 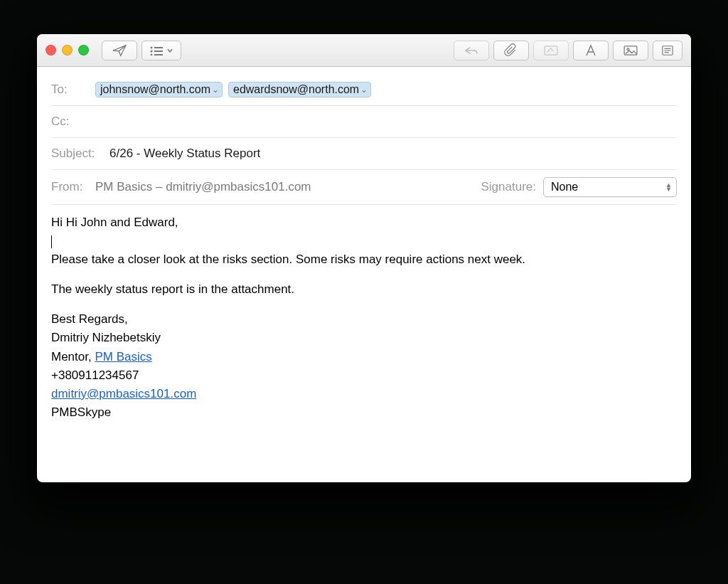 What do you see at coordinates (77, 154) in the screenshot?
I see `subject-label: Subject:` at bounding box center [77, 154].